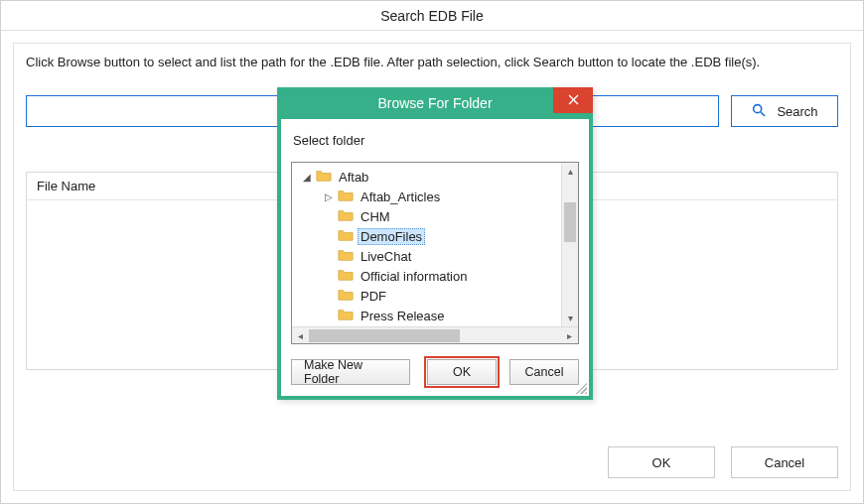 The height and width of the screenshot is (504, 864). What do you see at coordinates (435, 335) in the screenshot?
I see `horizontal-scrollbar: ◂ ▸` at bounding box center [435, 335].